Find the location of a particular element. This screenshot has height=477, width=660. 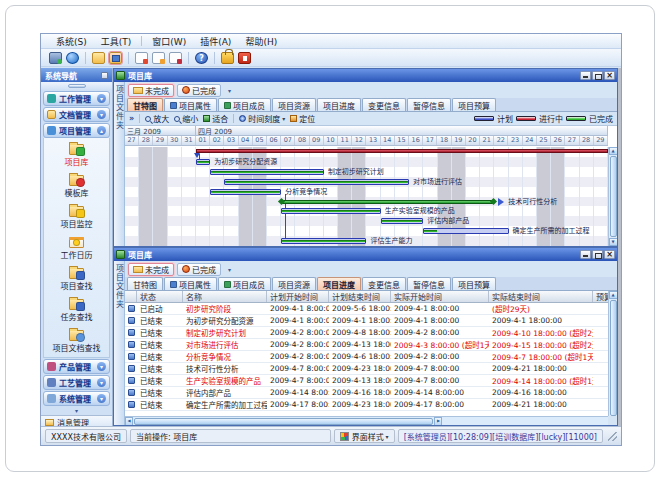

table-row-7: 已结束评估内部产品2009-4-14 8:00:002009-4-16 18:0… is located at coordinates (366, 393).